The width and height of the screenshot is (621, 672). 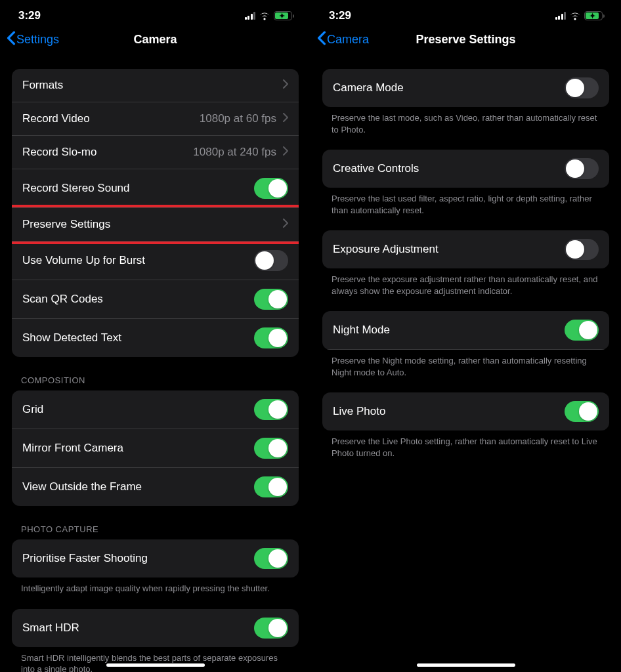 I want to click on nav-bar: Settings Camera, so click(x=155, y=41).